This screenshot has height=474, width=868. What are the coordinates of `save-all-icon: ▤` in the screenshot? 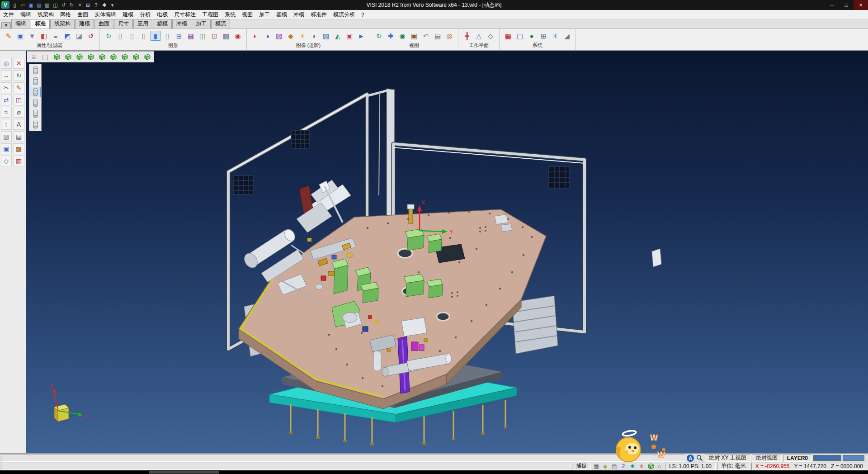 It's located at (39, 5).